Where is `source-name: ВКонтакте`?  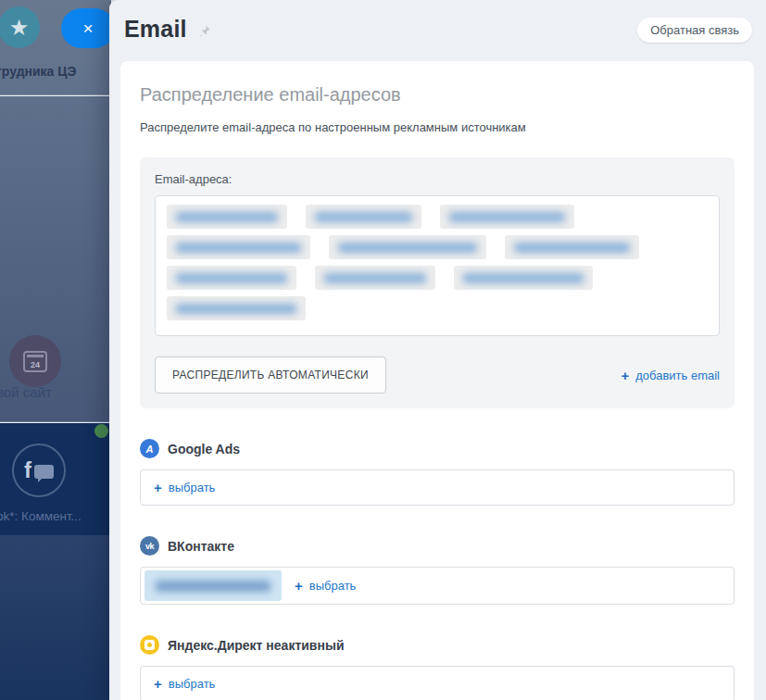
source-name: ВКонтакте is located at coordinates (201, 546).